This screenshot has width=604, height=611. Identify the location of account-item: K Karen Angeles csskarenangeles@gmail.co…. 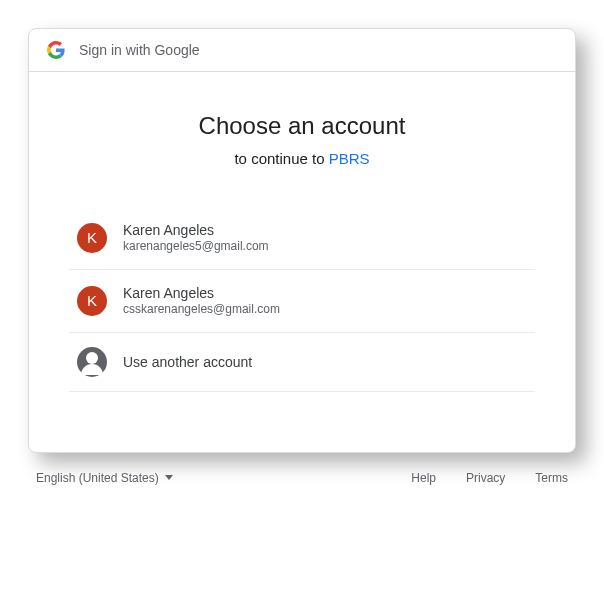
(302, 302).